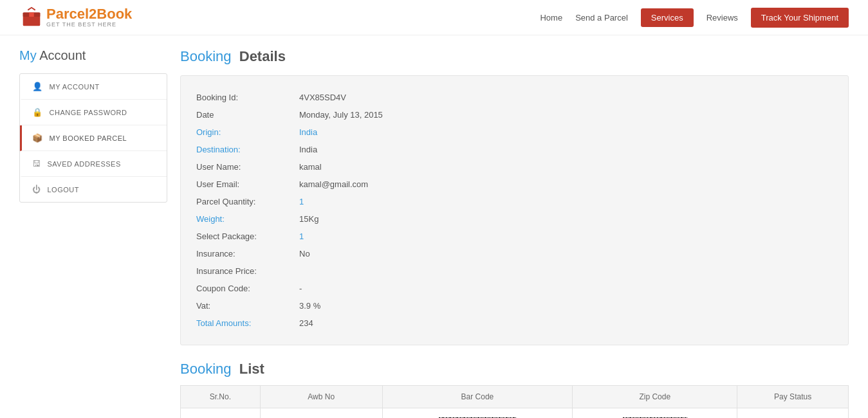 The image size is (868, 418). Describe the element at coordinates (221, 397) in the screenshot. I see `col-sr-no: Sr.No.` at that location.